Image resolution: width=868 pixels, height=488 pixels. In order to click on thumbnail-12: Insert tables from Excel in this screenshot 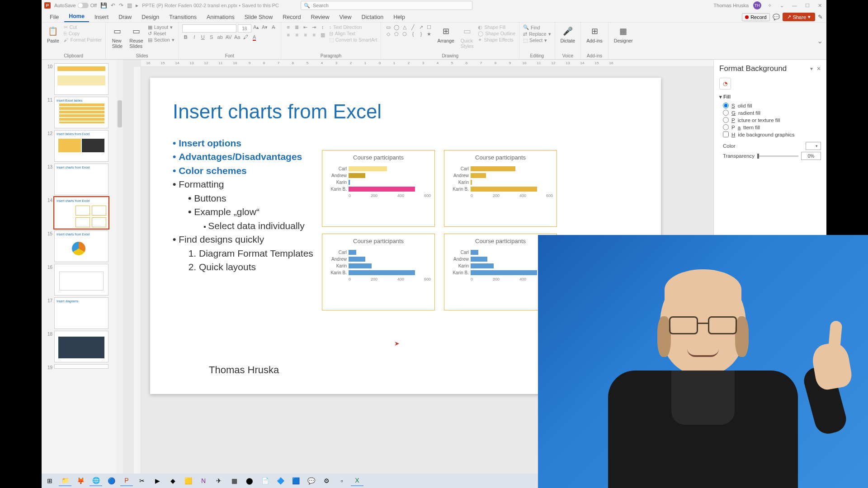, I will do `click(81, 146)`.